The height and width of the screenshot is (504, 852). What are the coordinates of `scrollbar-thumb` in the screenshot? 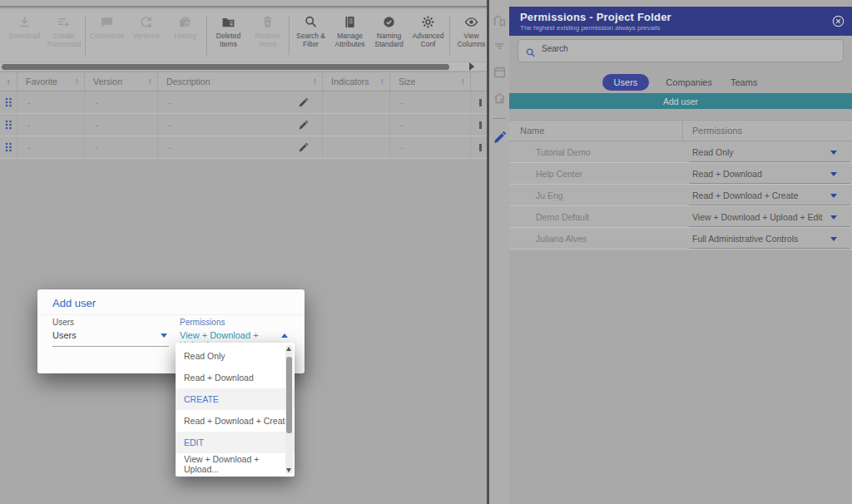 It's located at (225, 67).